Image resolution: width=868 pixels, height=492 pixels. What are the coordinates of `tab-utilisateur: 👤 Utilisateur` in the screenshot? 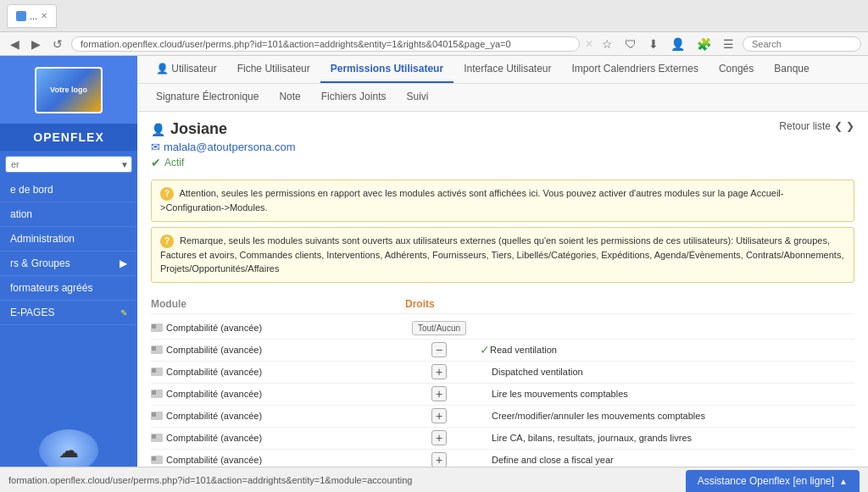 It's located at (186, 69).